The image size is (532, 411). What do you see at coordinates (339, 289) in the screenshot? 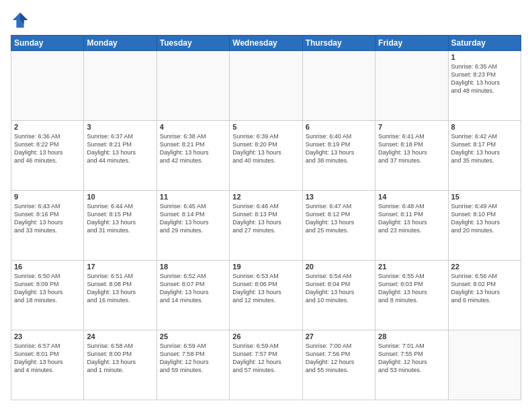
I see `day-info: Sunrise: 6:54 AM Sunset: 8:04 PM Dayligh…` at bounding box center [339, 289].